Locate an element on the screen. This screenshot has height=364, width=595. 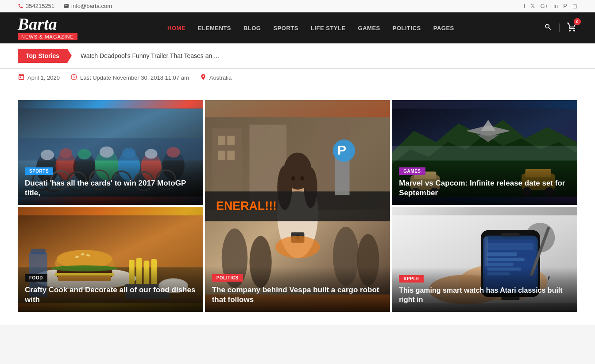
topbar: 354215251 info@barta.com f 𝕏 G+ in P ◻ is located at coordinates (298, 6).